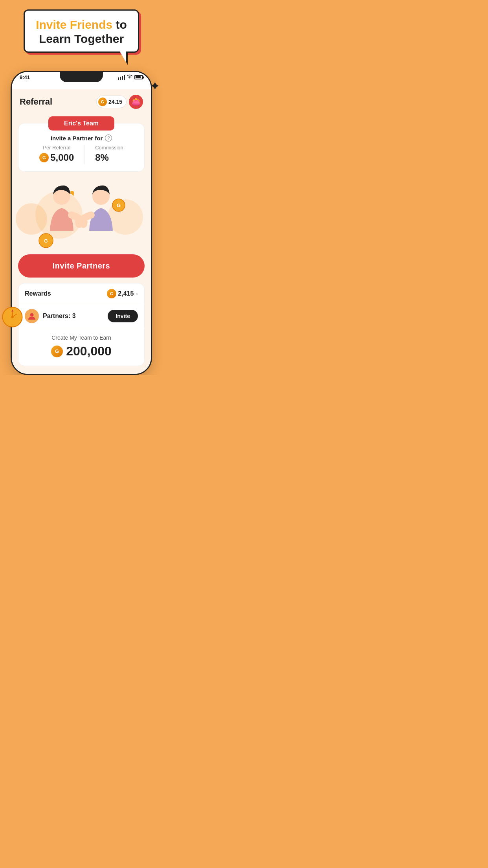  What do you see at coordinates (81, 138) in the screenshot?
I see `invite-partner-title: Invite a Partner for ?` at bounding box center [81, 138].